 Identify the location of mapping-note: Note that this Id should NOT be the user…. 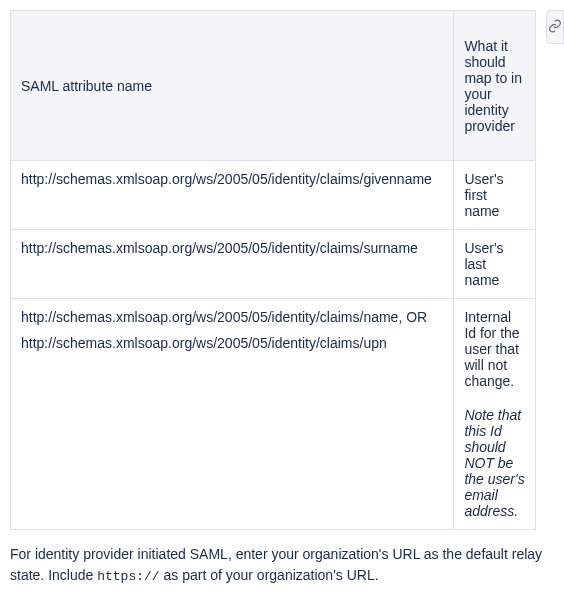
(494, 463).